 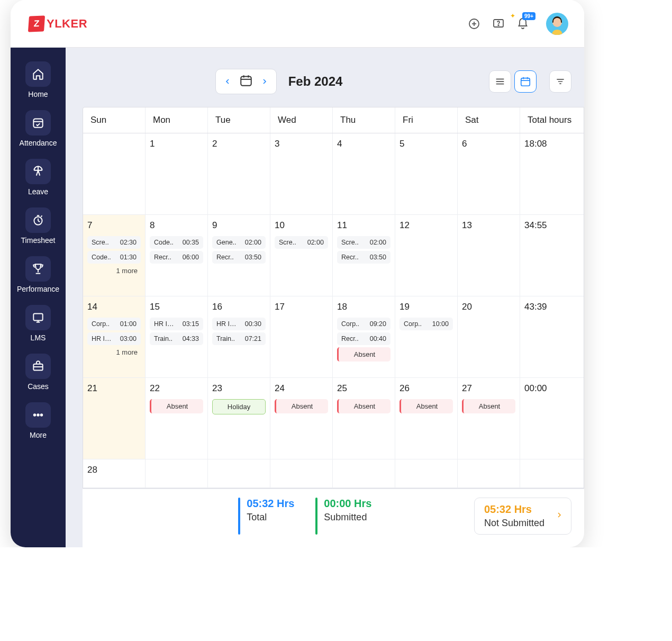 What do you see at coordinates (302, 337) in the screenshot?
I see `calendar-cell: 17` at bounding box center [302, 337].